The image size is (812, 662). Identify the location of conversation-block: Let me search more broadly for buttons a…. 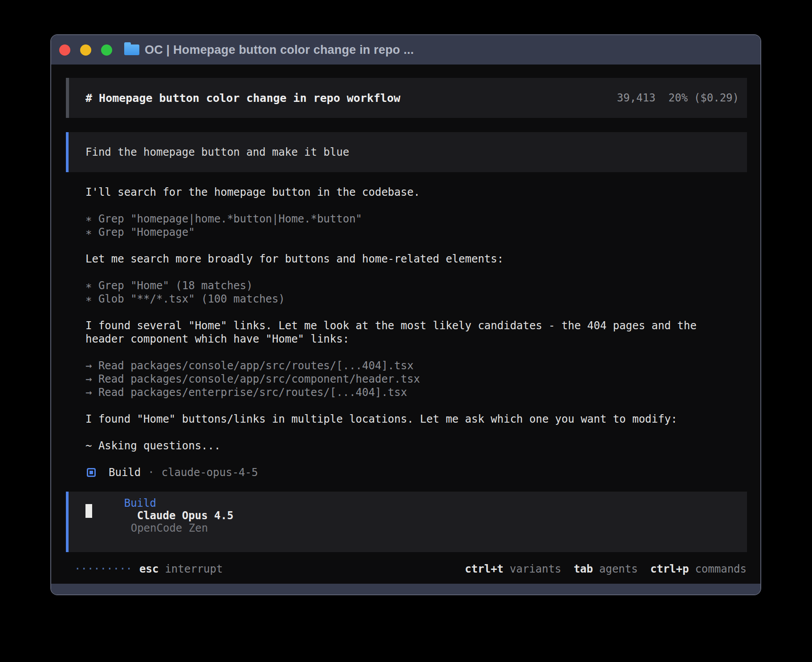
(415, 259).